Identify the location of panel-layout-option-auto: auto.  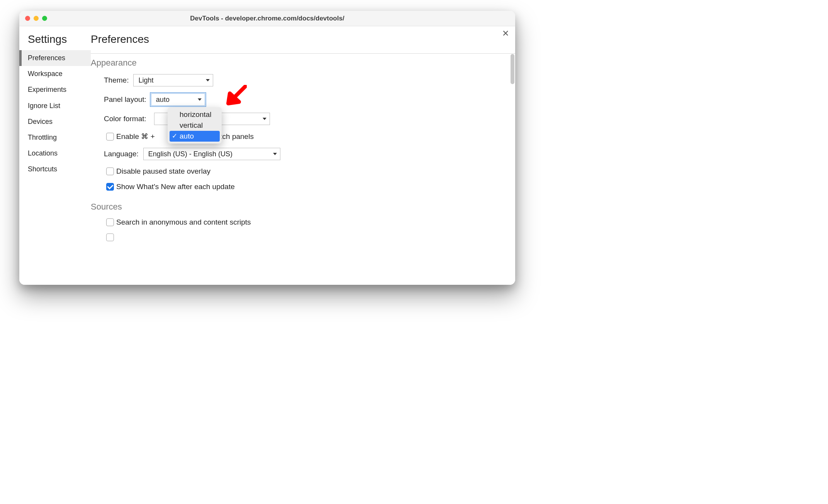
(195, 136).